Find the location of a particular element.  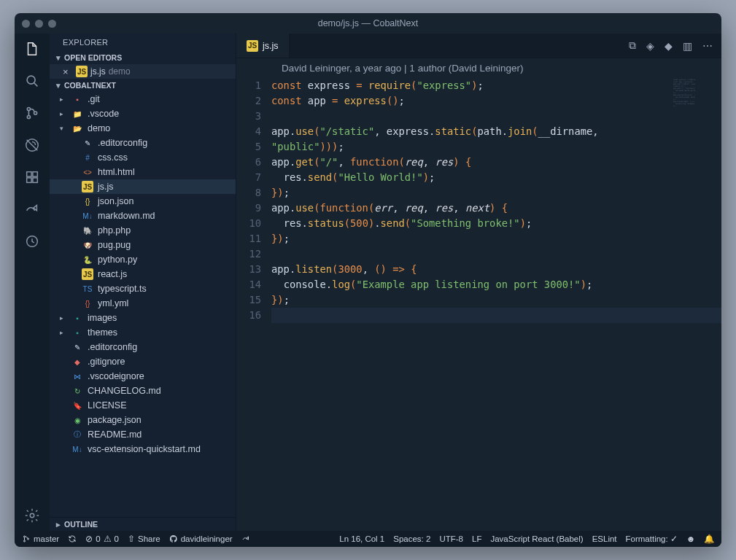

open-editors-header: ▾ OPEN EDITORS is located at coordinates (143, 58).